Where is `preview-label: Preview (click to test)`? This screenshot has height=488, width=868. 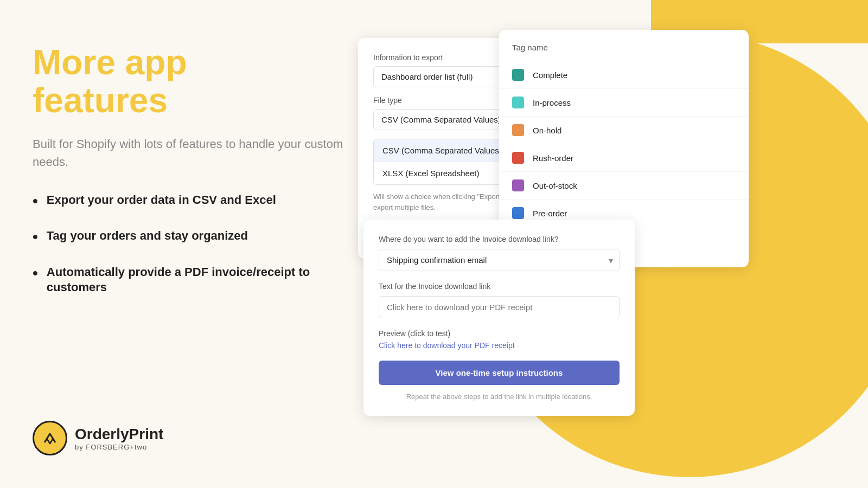 preview-label: Preview (click to test) is located at coordinates (499, 333).